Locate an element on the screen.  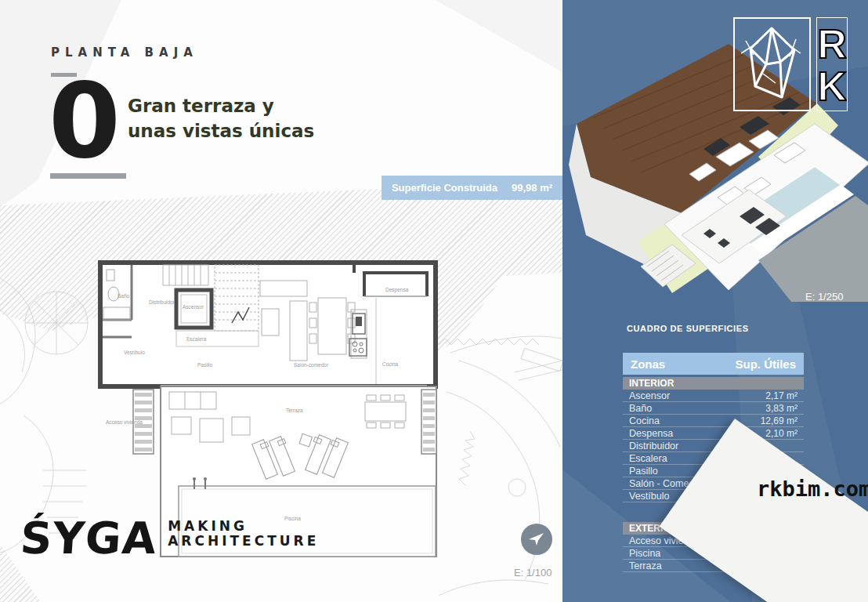
render-scale-label: E: 1/250 is located at coordinates (824, 296).